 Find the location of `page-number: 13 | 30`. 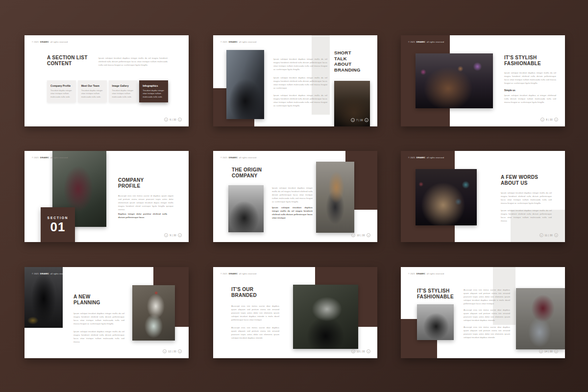

page-number: 13 | 30 is located at coordinates (361, 352).